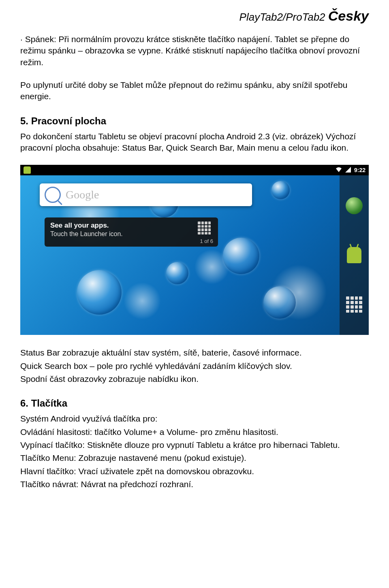 This screenshot has height=588, width=389. Describe the element at coordinates (194, 366) in the screenshot. I see `section-5b-line2: Quick Search box – pole pro rychlé vyhle…` at that location.